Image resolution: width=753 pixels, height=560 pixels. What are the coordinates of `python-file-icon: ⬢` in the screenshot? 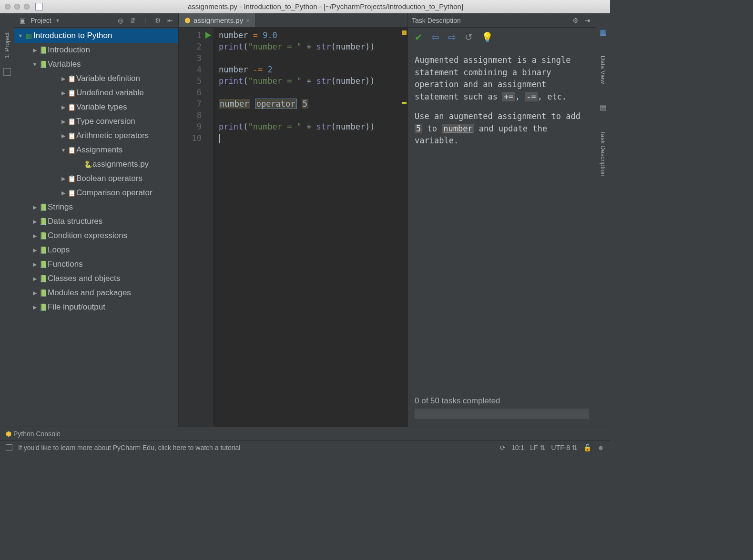 It's located at (188, 20).